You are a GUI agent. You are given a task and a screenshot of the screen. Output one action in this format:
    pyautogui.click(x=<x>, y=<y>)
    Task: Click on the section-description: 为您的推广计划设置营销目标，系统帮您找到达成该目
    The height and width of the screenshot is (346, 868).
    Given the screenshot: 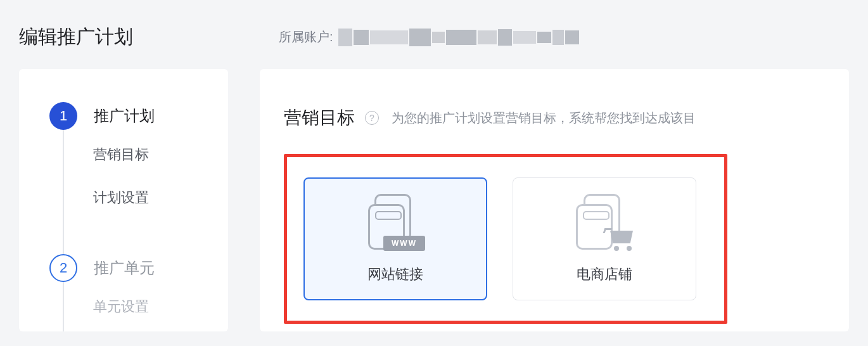 What is the action you would take?
    pyautogui.click(x=544, y=118)
    